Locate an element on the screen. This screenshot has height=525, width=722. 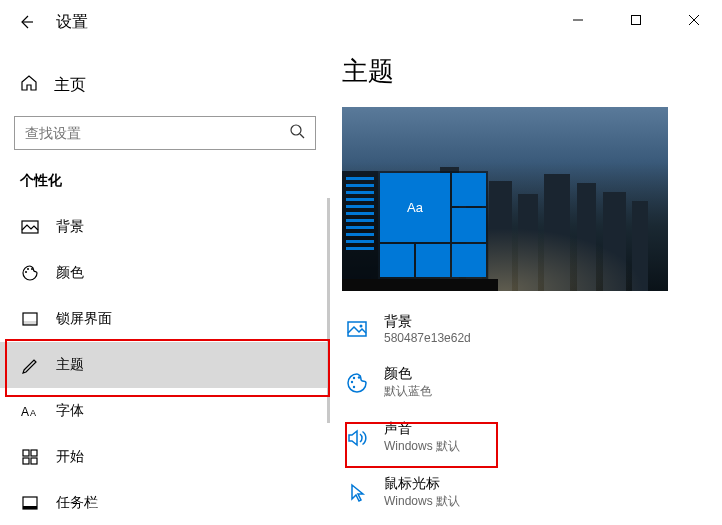
window-controls is located at coordinates (636, 20).